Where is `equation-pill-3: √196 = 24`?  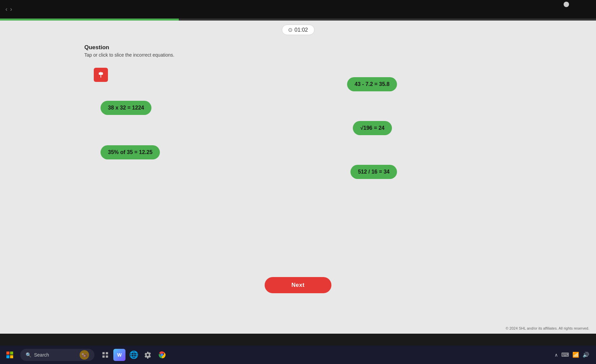 equation-pill-3: √196 = 24 is located at coordinates (372, 128).